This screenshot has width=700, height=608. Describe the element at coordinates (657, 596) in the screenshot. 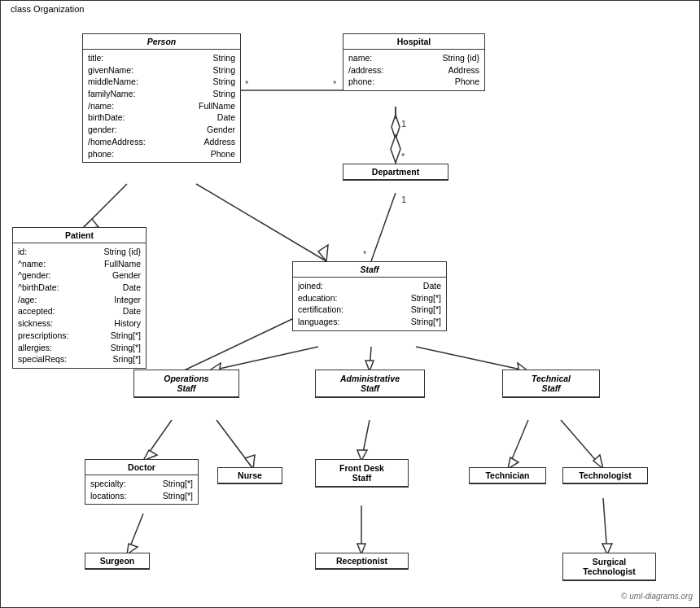

I see `watermark: © uml-diagrams.org` at that location.